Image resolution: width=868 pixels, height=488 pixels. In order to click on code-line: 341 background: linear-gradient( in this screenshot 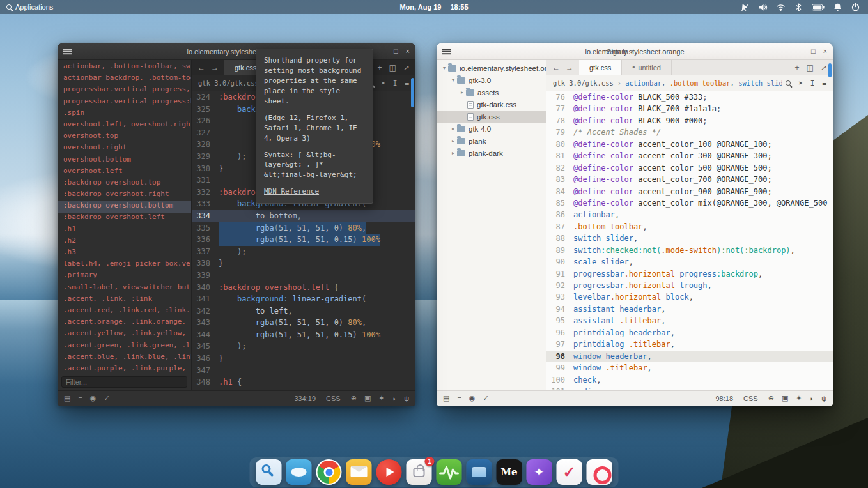, I will do `click(304, 299)`.